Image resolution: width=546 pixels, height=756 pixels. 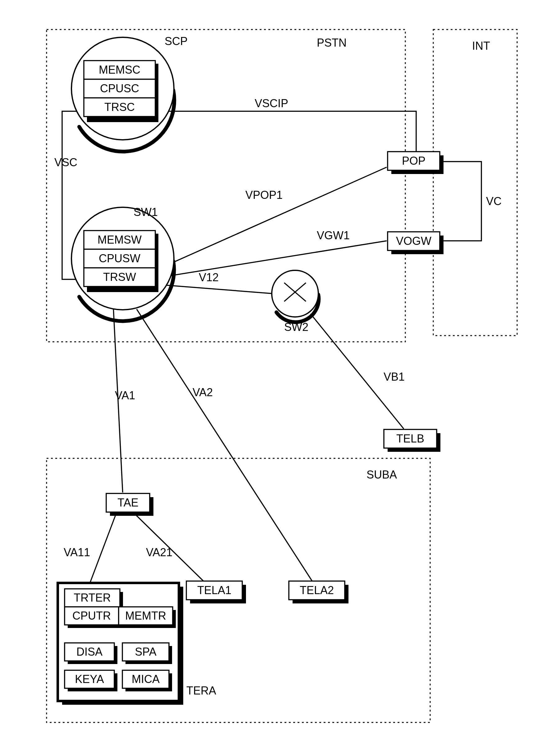 What do you see at coordinates (318, 592) in the screenshot?
I see `node-tela2: TELA2` at bounding box center [318, 592].